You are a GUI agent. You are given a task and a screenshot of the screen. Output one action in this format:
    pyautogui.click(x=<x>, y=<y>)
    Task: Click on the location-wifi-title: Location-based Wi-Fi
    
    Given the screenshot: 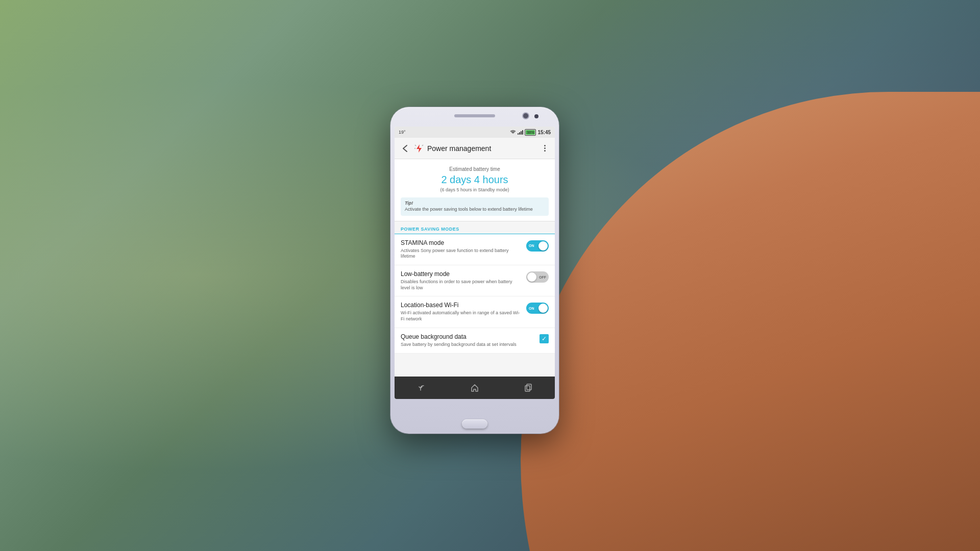 What is the action you would take?
    pyautogui.click(x=461, y=305)
    